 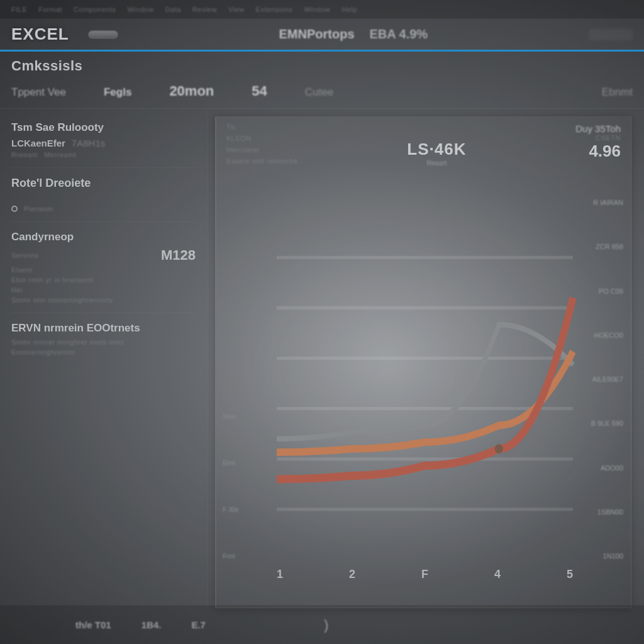 What do you see at coordinates (94, 9) in the screenshot?
I see `menu-item: Components` at bounding box center [94, 9].